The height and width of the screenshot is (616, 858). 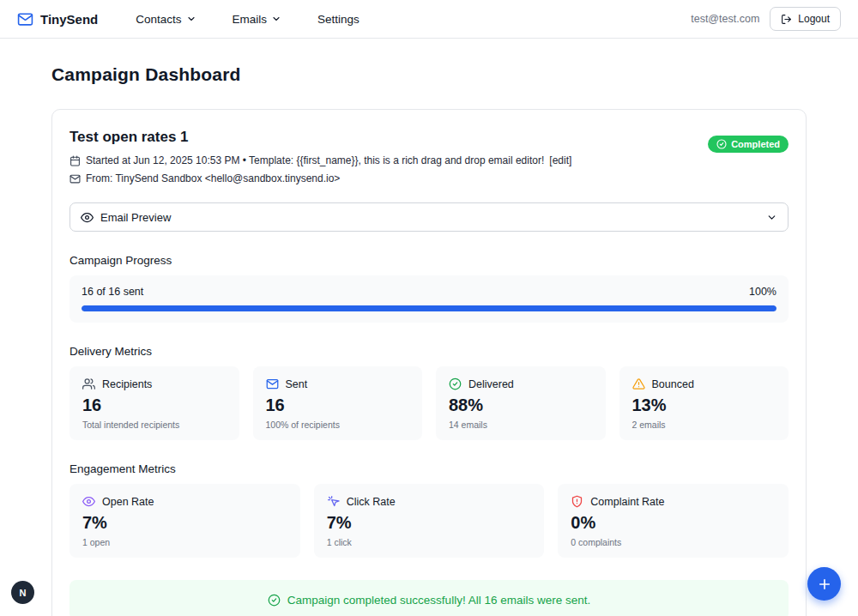 What do you see at coordinates (429, 352) in the screenshot?
I see `delivery-section-title: Delivery Metrics` at bounding box center [429, 352].